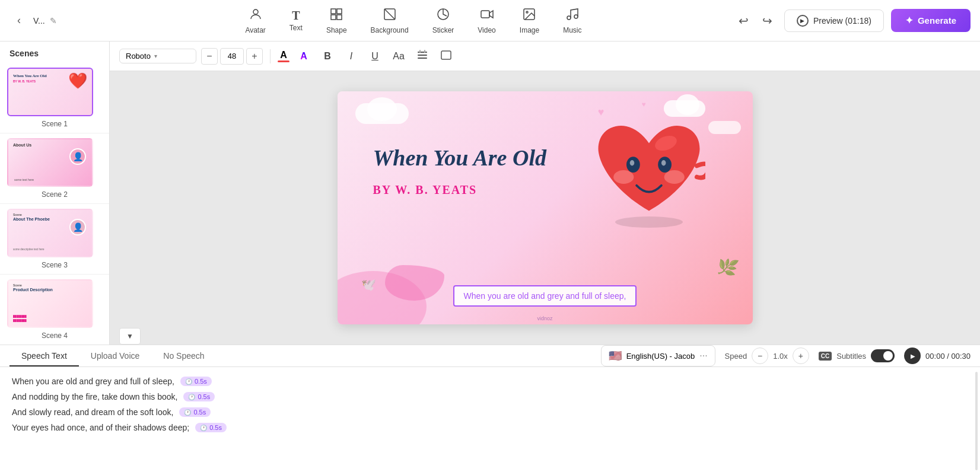 The height and width of the screenshot is (475, 980). Describe the element at coordinates (55, 310) in the screenshot. I see `scene-item-4: Scene Product Description ████████ █████…` at that location.